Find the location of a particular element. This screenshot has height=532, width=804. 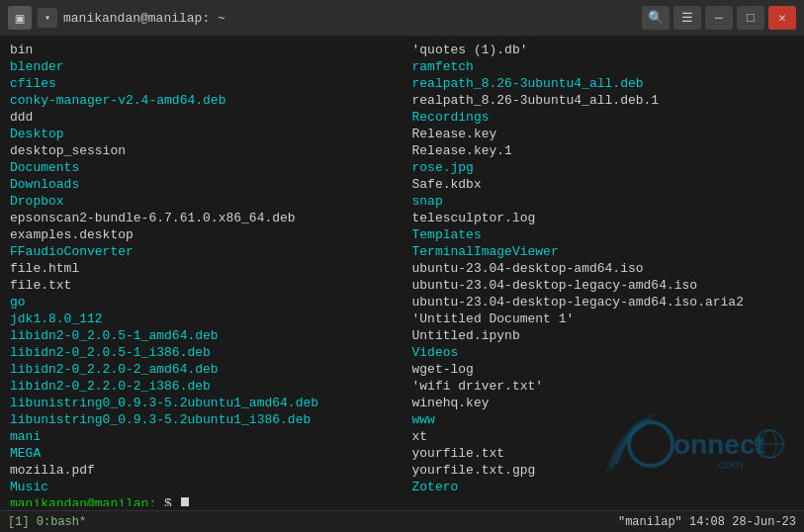

list-item: mani is located at coordinates (202, 437).